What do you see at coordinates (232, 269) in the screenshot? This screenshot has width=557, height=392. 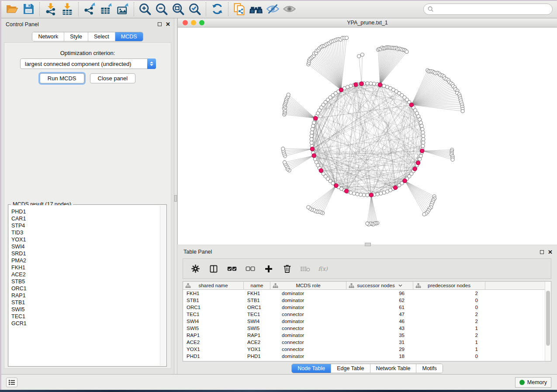 I see `select-all-button` at bounding box center [232, 269].